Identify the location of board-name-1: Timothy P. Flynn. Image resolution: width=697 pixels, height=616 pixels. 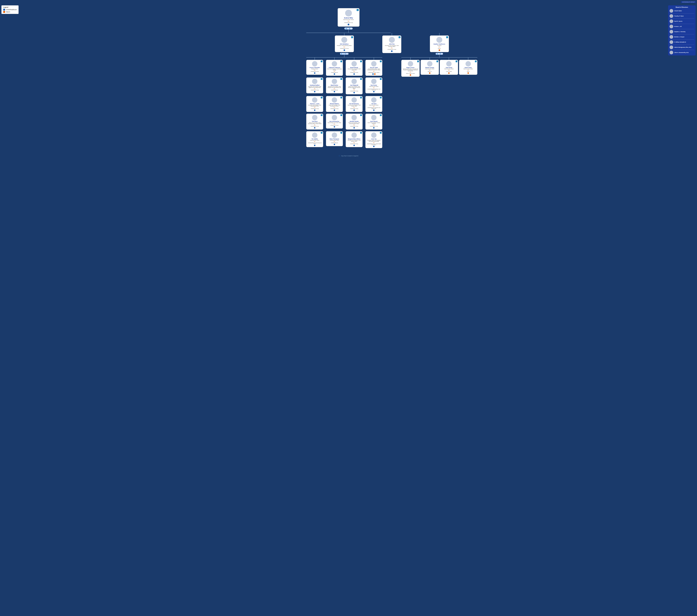
(679, 16).